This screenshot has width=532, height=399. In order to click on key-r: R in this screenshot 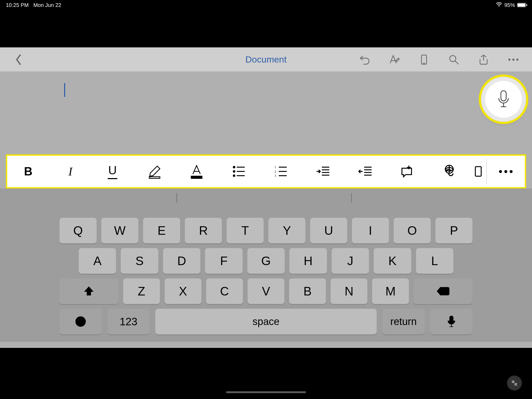, I will do `click(203, 231)`.